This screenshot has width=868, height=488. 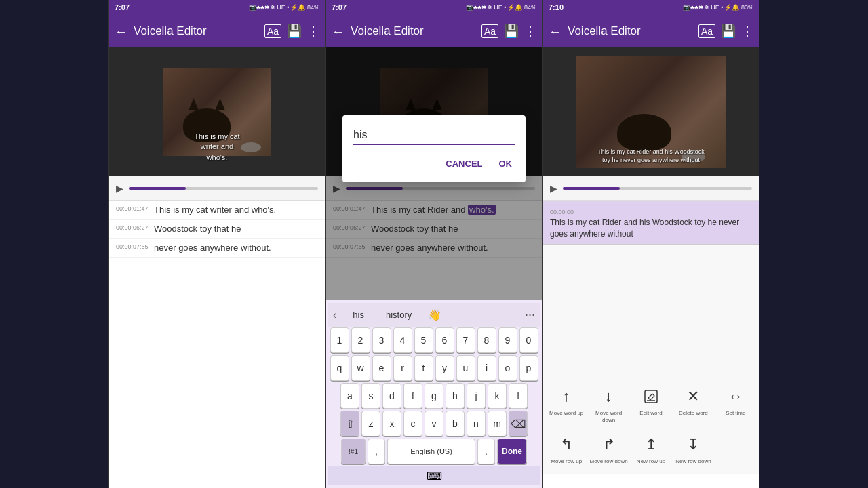 What do you see at coordinates (553, 188) in the screenshot?
I see `right-play-button: ▶` at bounding box center [553, 188].